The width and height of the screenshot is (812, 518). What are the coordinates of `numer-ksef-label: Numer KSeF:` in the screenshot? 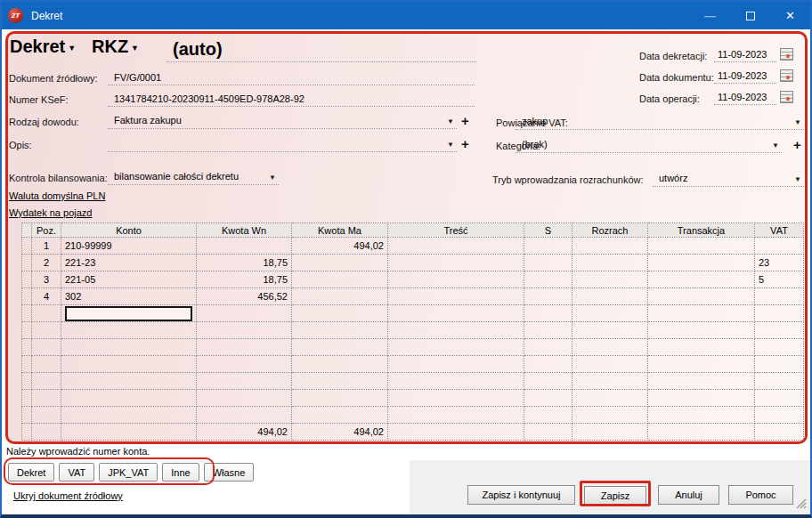 It's located at (39, 100).